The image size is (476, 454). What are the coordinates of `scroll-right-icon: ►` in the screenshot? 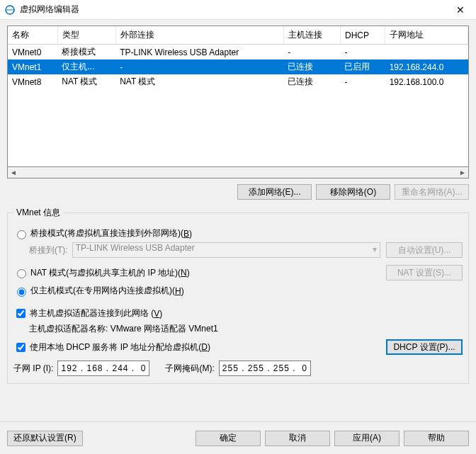 It's located at (463, 173).